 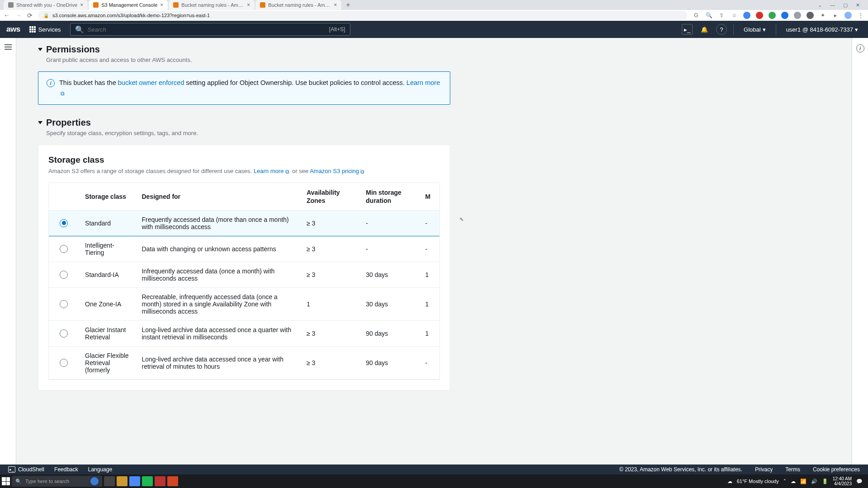 I want to click on new-tab-button: +, so click(x=348, y=5).